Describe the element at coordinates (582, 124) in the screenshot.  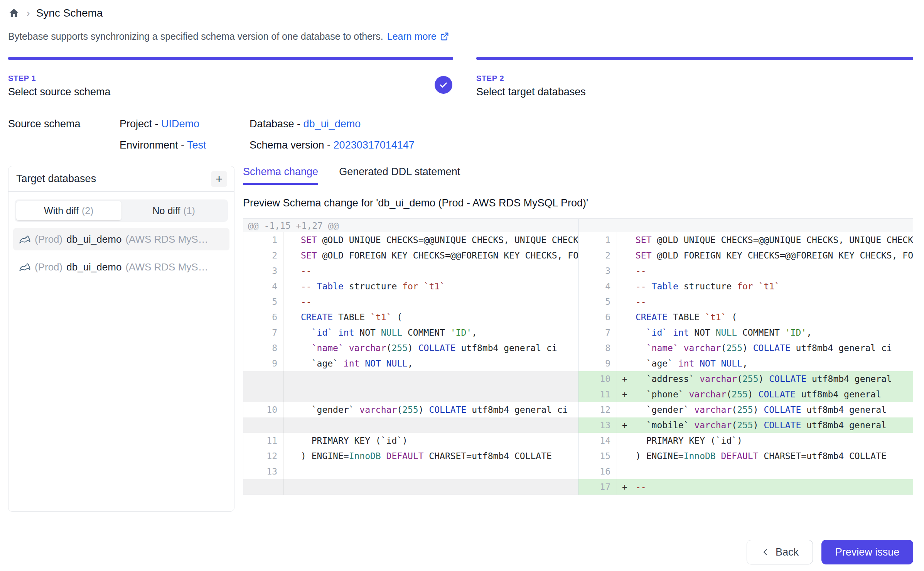
I see `source-database-field: Database - db_ui_demo` at that location.